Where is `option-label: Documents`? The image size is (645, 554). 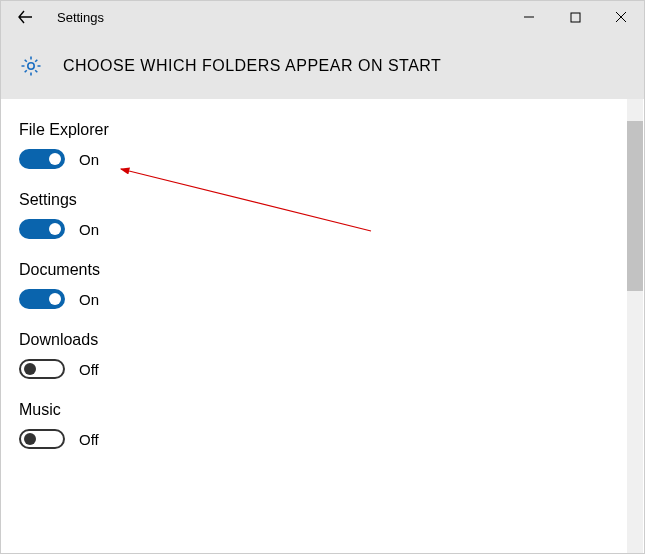
option-label: Documents is located at coordinates (332, 270).